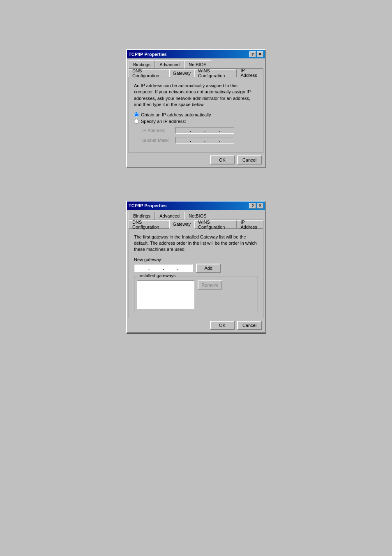 Image resolution: width=392 pixels, height=556 pixels. I want to click on radio-group-1: Obtain an IP address automatically Speci…, so click(196, 118).